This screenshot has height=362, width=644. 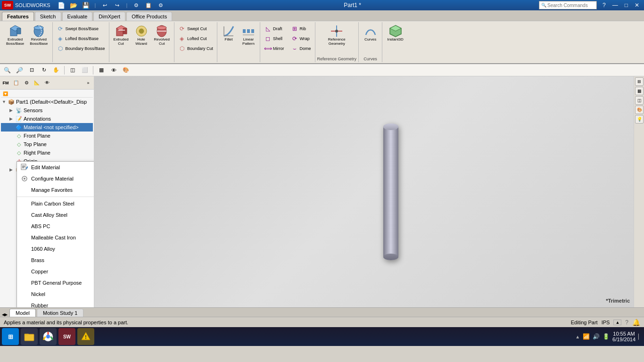 I want to click on new-file-btn: 📄, so click(x=61, y=5).